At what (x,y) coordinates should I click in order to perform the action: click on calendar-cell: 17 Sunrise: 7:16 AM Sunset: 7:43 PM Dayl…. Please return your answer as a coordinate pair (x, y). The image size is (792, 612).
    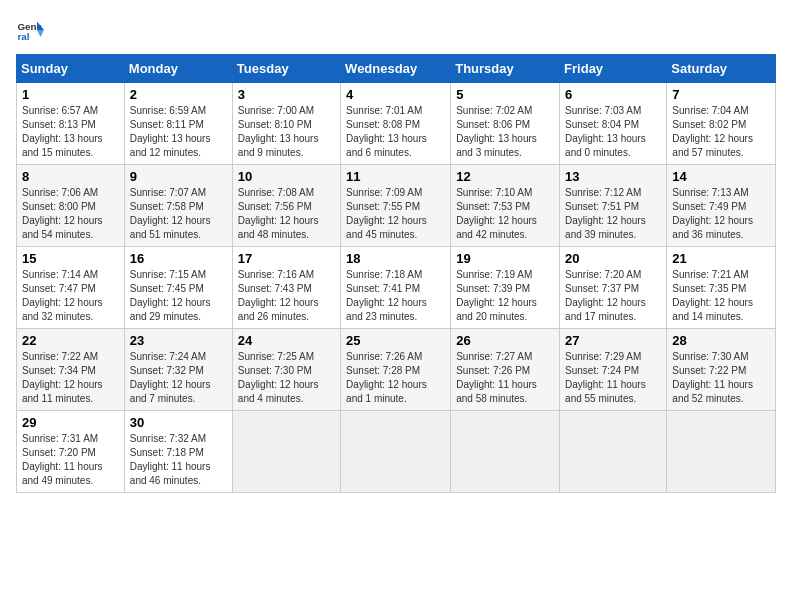
    Looking at the image, I should click on (286, 288).